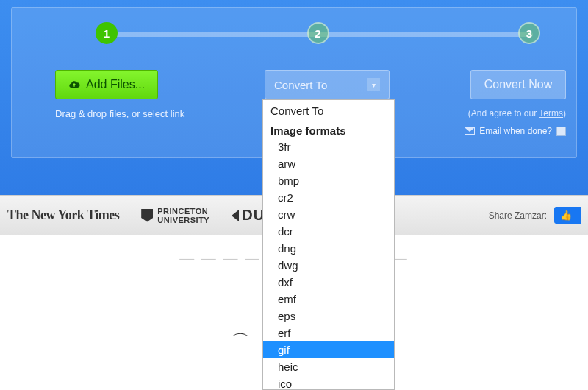  What do you see at coordinates (147, 216) in the screenshot?
I see `shield-icon` at bounding box center [147, 216].